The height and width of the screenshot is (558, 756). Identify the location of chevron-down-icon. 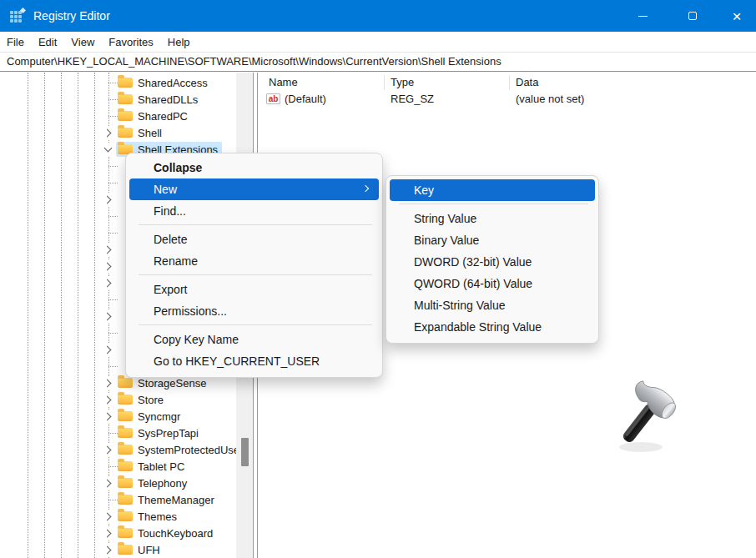
(108, 149).